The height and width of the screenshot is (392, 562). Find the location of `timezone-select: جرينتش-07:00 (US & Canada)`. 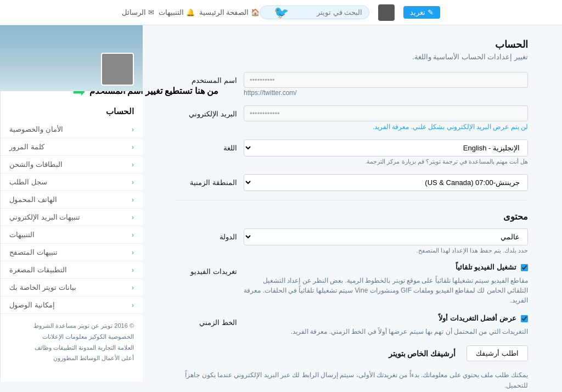

timezone-select: جرينتش-07:00 (US & Canada) is located at coordinates (386, 182).